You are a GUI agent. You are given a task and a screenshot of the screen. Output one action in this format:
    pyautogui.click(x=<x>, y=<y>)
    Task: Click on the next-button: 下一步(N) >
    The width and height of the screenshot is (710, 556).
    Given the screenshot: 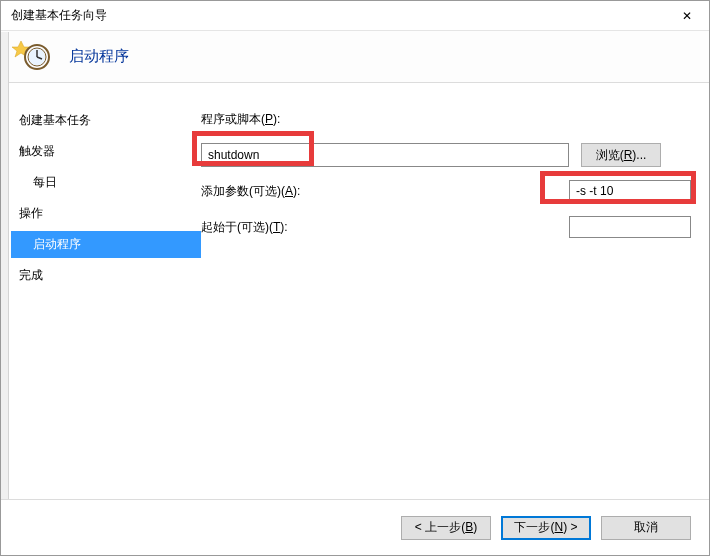 What is the action you would take?
    pyautogui.click(x=546, y=528)
    